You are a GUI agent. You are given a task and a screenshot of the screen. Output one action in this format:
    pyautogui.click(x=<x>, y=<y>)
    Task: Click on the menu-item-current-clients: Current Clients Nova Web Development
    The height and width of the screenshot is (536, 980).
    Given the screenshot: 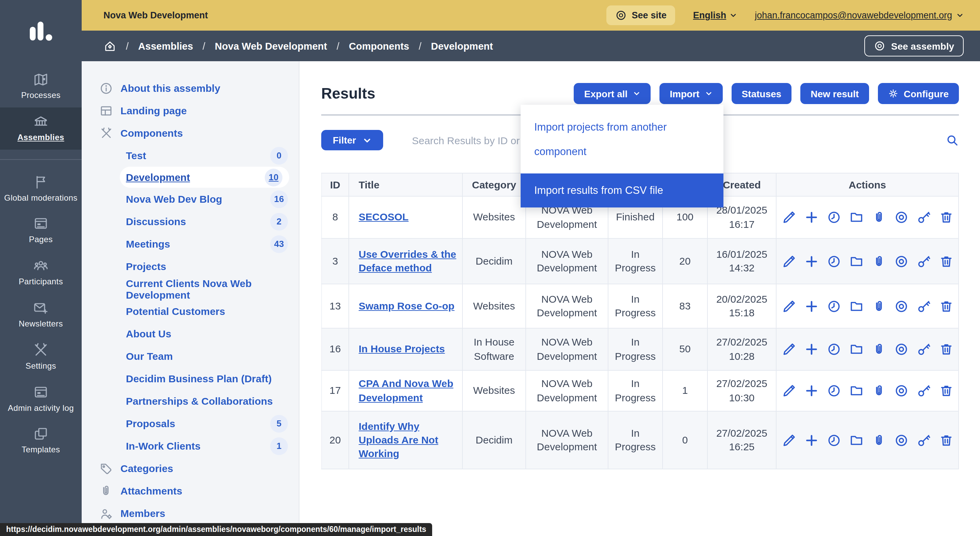 What is the action you would take?
    pyautogui.click(x=190, y=289)
    